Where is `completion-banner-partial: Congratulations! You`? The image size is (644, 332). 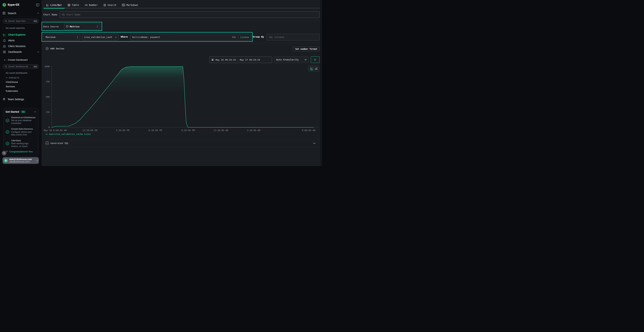 completion-banner-partial: Congratulations! You is located at coordinates (21, 152).